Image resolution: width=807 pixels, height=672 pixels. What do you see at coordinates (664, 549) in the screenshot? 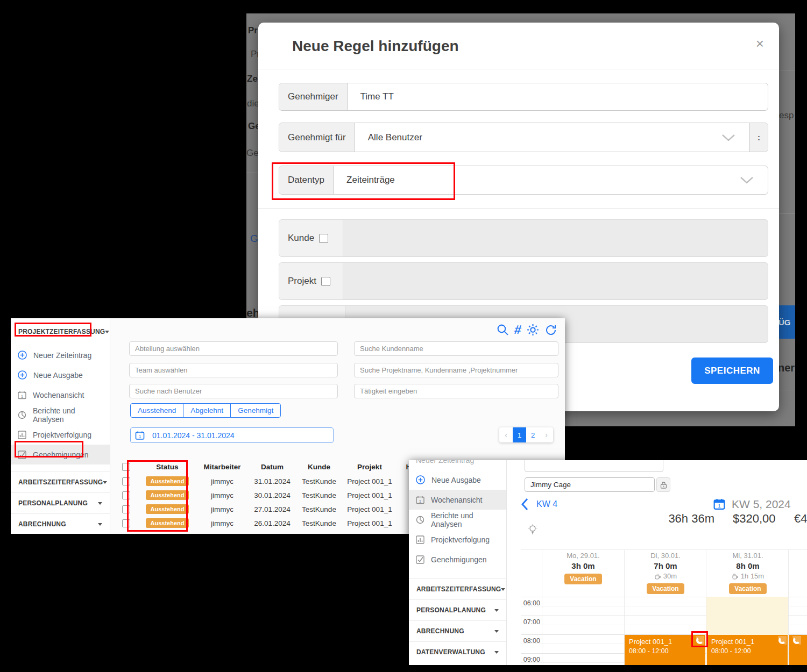
I see `calendar-top-border` at bounding box center [664, 549].